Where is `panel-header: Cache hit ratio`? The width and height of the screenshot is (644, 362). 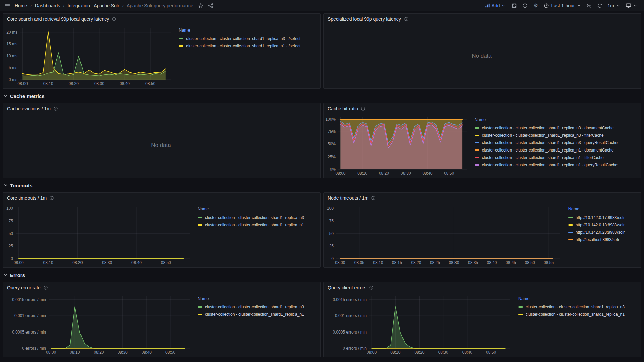 panel-header: Cache hit ratio is located at coordinates (482, 109).